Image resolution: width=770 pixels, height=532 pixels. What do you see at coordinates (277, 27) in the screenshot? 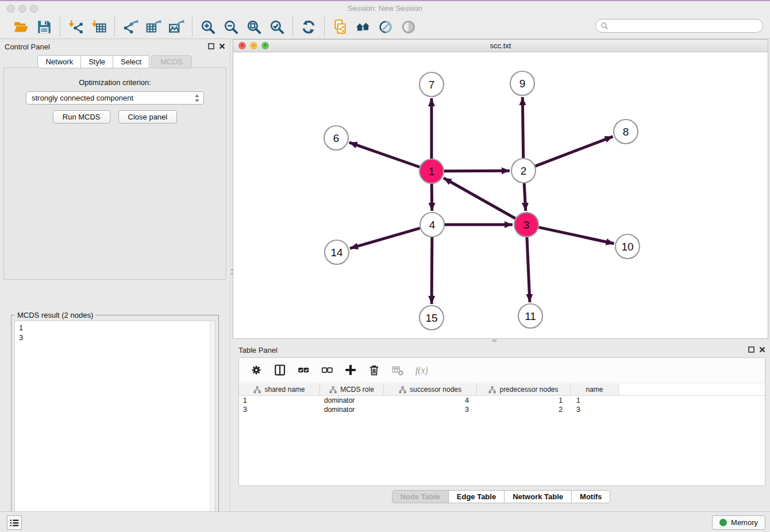
I see `zoom-selected-icon` at bounding box center [277, 27].